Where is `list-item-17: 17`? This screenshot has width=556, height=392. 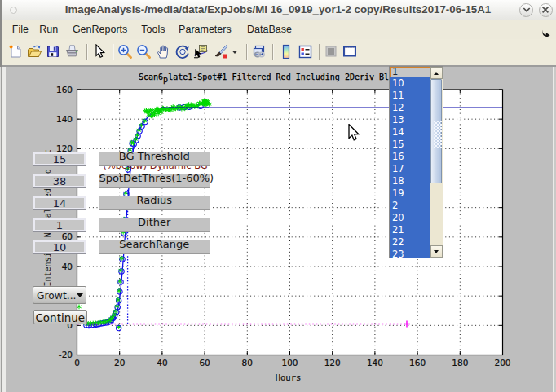
list-item-17: 17 is located at coordinates (410, 170).